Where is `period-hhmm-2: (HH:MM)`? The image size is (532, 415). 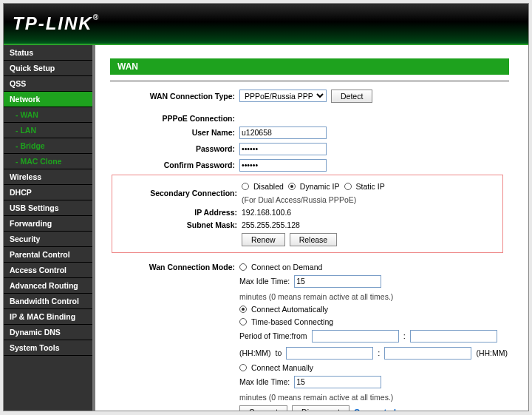 period-hhmm-2: (HH:MM) is located at coordinates (492, 353).